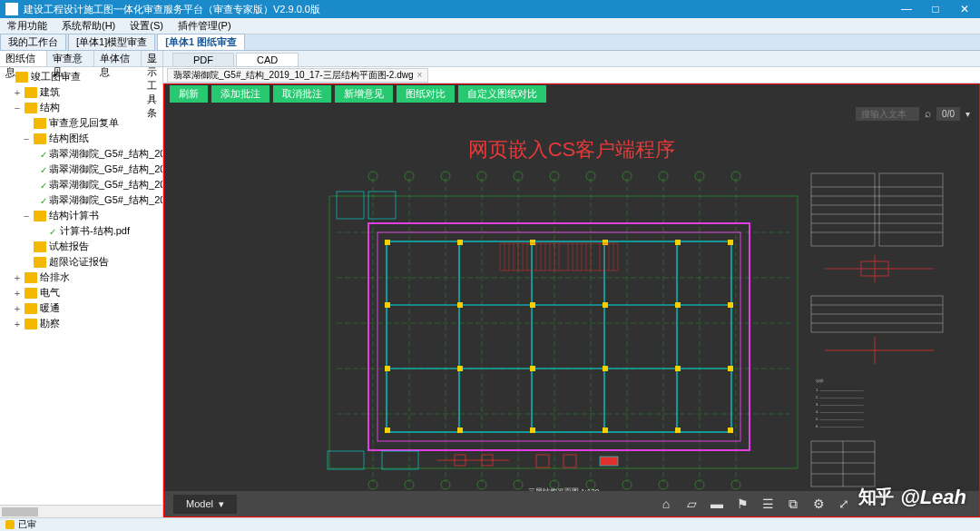 The width and height of the screenshot is (980, 531). Describe the element at coordinates (82, 231) in the screenshot. I see `tree-node: ✓计算书-结构.pdf` at that location.